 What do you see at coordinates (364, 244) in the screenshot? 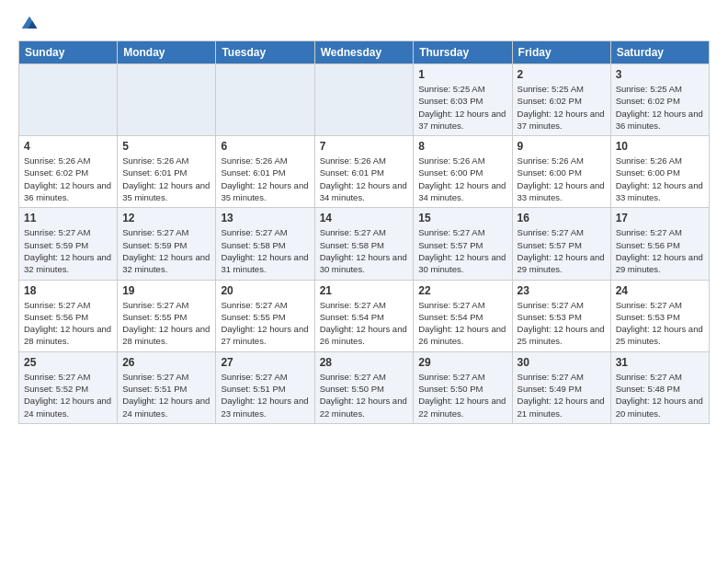
I see `calendar-cell: 14Sunrise: 5:27 AM Sunset: 5:58 PM Dayli…` at bounding box center [364, 244].